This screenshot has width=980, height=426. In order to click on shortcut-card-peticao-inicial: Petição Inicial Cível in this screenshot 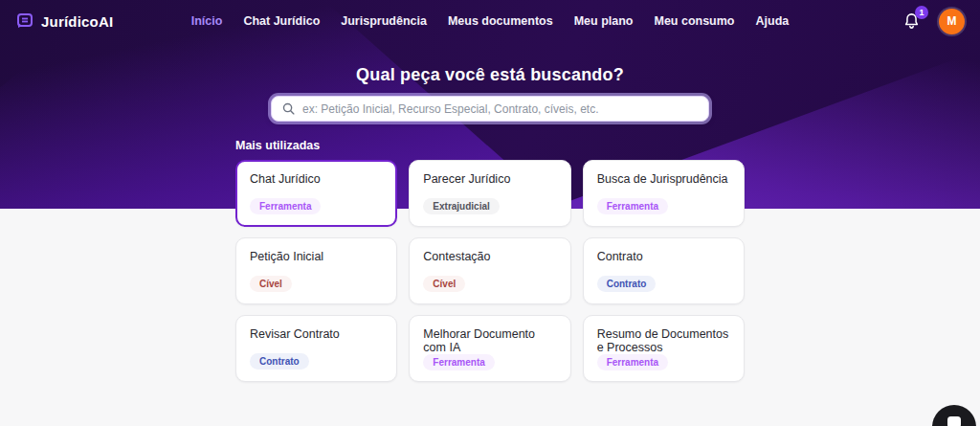, I will do `click(316, 271)`.